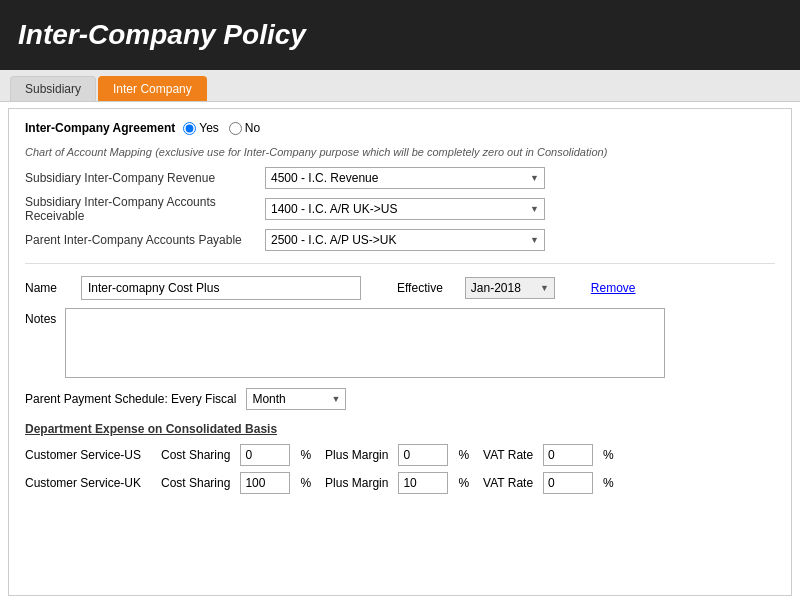  Describe the element at coordinates (400, 458) in the screenshot. I see `dept-expense-section: Department Expense on Consolidated Basis…` at that location.